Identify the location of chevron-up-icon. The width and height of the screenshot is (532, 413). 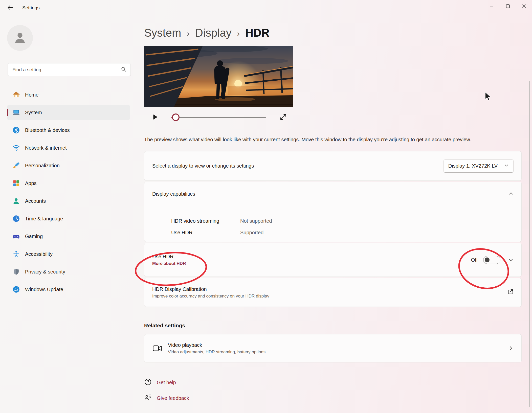
(511, 194).